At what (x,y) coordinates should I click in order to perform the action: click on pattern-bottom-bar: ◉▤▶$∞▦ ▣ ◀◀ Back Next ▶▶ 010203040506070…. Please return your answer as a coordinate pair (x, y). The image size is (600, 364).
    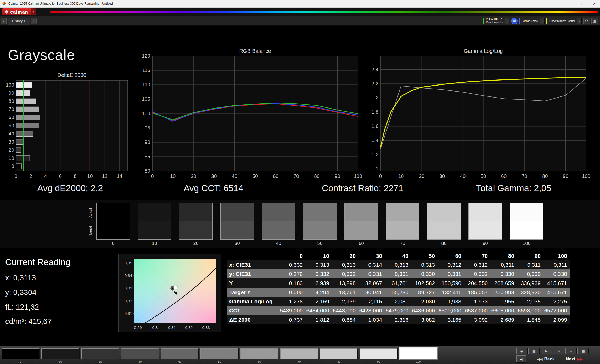
    Looking at the image, I should click on (300, 355).